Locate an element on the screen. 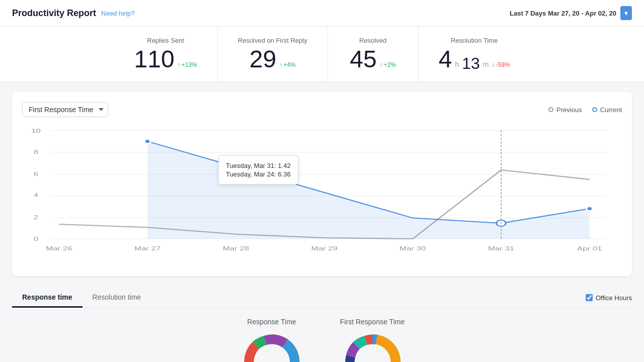 Image resolution: width=644 pixels, height=362 pixels. donut-svg-first-response is located at coordinates (372, 347).